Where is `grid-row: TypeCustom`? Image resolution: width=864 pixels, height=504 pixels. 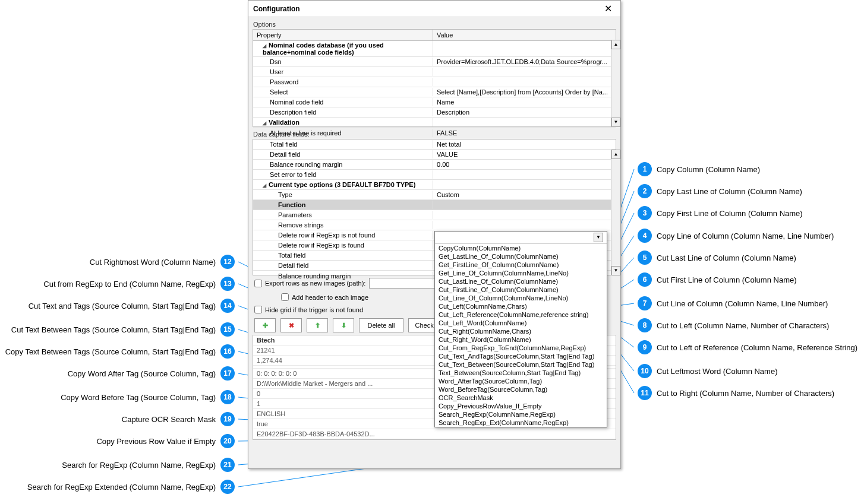
grid-row: TypeCustom is located at coordinates (434, 195).